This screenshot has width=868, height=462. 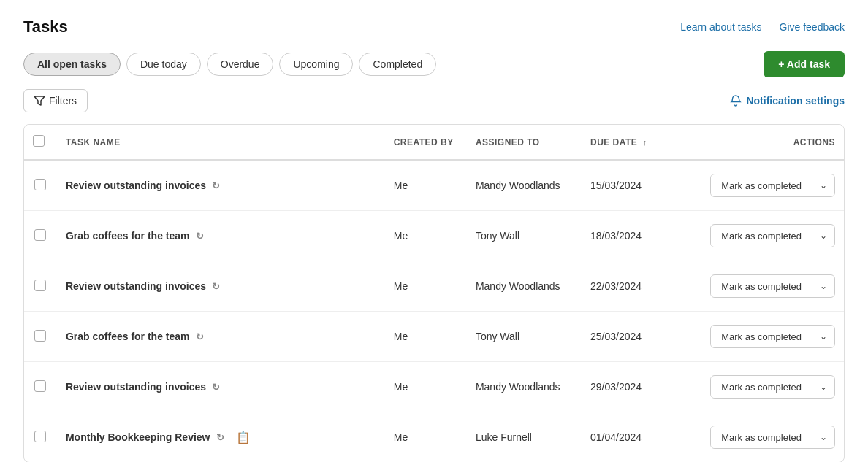 I want to click on header-links: Learn about tasks Give feedback, so click(x=763, y=27).